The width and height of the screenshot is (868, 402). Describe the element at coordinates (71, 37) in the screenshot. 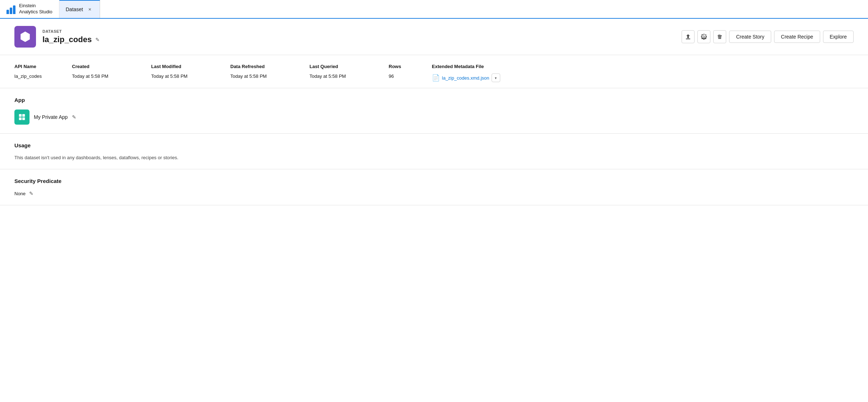

I see `dataset-title-block: DATASET la_zip_codes ✎` at that location.